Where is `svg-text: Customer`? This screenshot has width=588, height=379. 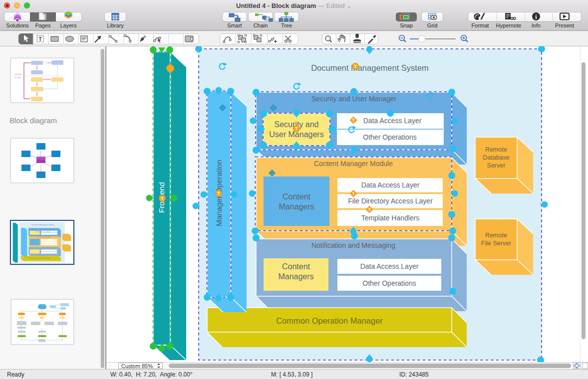
svg-text: Customer is located at coordinates (18, 74).